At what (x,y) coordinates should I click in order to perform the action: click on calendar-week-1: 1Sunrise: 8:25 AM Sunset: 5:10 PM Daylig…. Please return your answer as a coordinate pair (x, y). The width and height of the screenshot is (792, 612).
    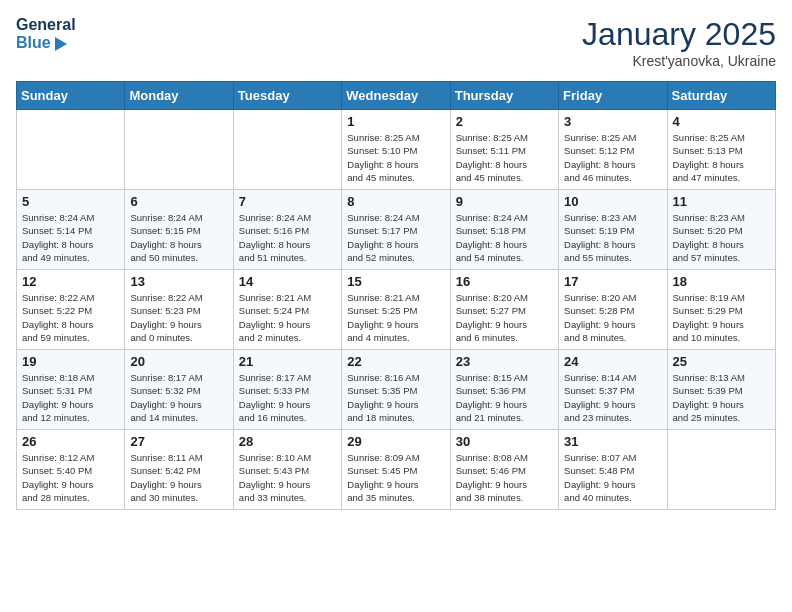
    Looking at the image, I should click on (396, 150).